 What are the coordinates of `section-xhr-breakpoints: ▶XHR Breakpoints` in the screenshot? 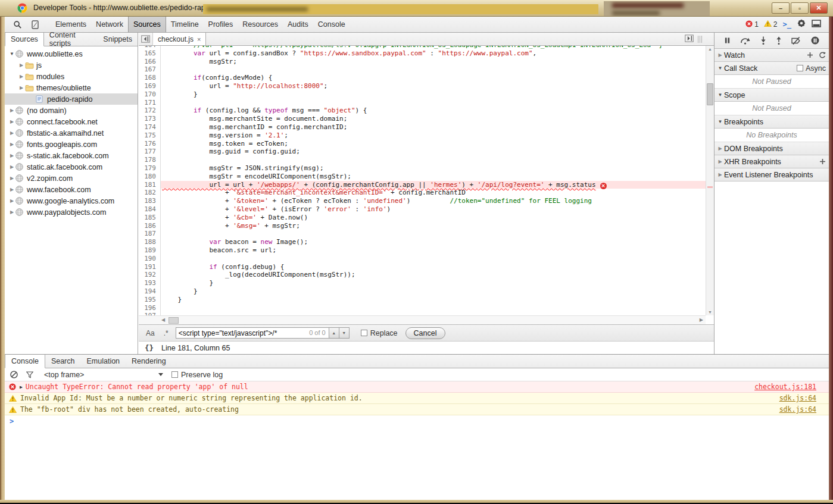 It's located at (772, 162).